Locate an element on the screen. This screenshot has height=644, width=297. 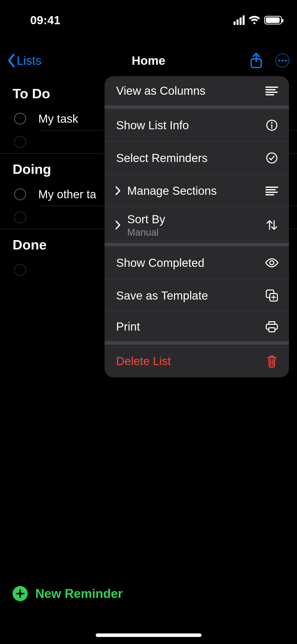
eye-icon is located at coordinates (272, 263).